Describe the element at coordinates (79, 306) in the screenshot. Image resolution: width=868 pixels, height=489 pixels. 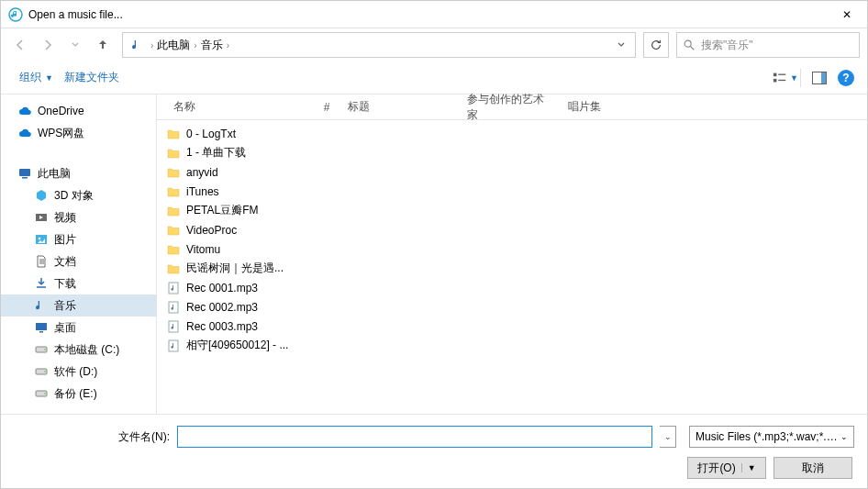
I see `sidebar-item: 音乐` at that location.